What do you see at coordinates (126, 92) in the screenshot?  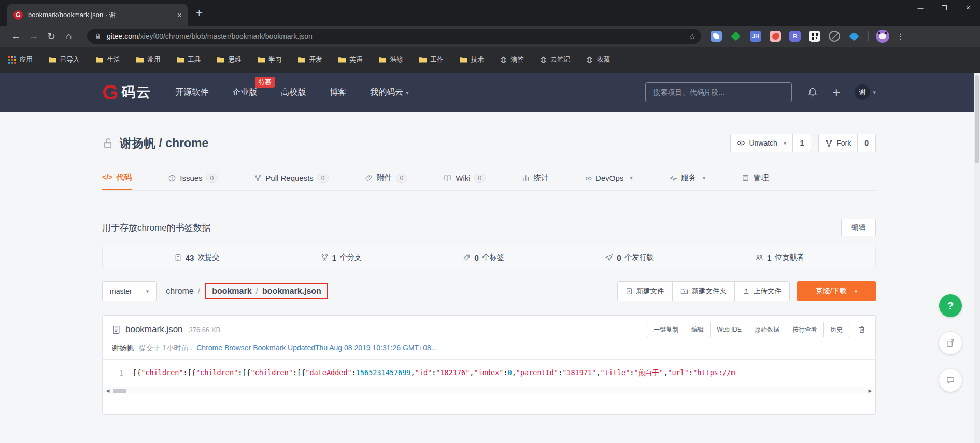 I see `gitee-logo: G 码云` at bounding box center [126, 92].